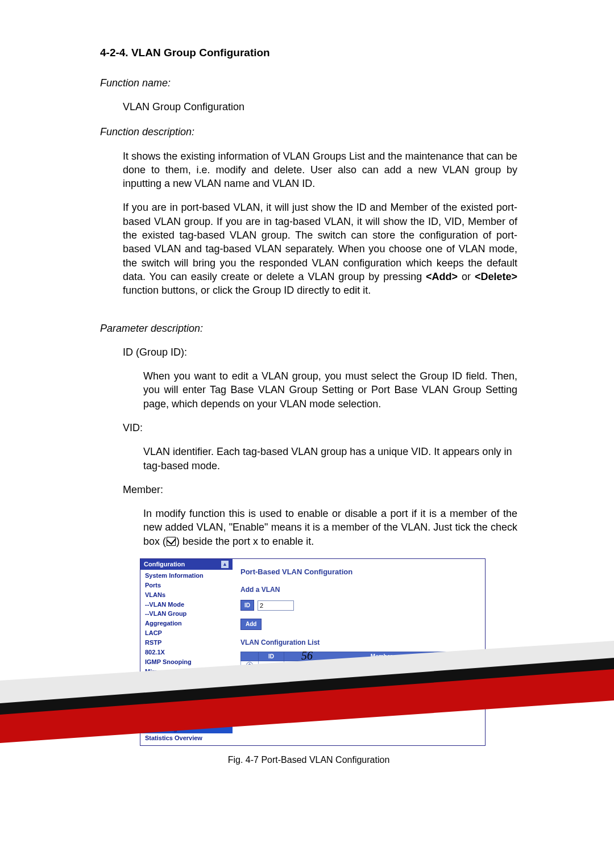  Describe the element at coordinates (186, 595) in the screenshot. I see `sidebar-item-vlans: VLANs` at that location.